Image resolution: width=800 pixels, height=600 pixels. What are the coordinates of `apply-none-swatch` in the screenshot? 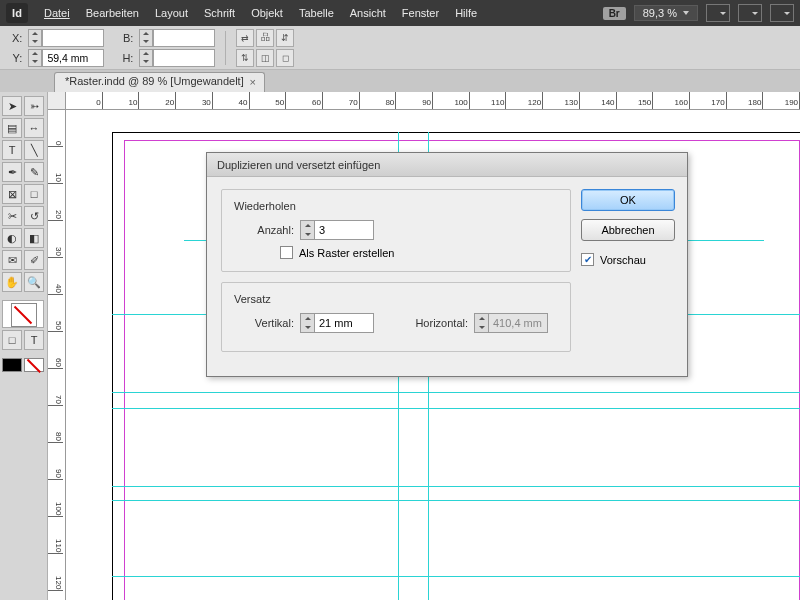 It's located at (34, 365).